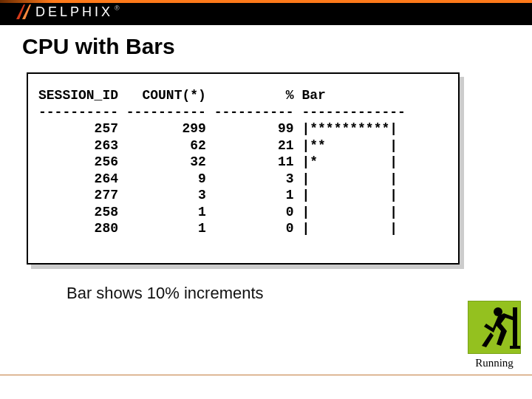  I want to click on page-title: CPU with Bars, so click(266, 47).